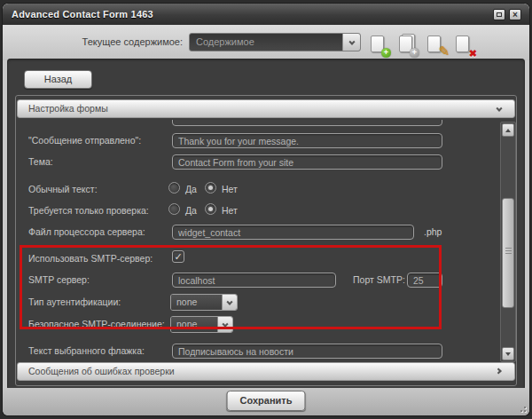  I want to click on page-icon, so click(463, 44).